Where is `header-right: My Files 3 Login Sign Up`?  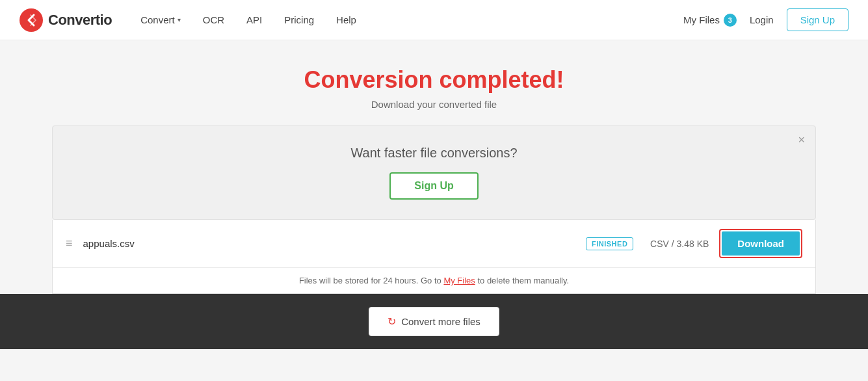
header-right: My Files 3 Login Sign Up is located at coordinates (766, 20).